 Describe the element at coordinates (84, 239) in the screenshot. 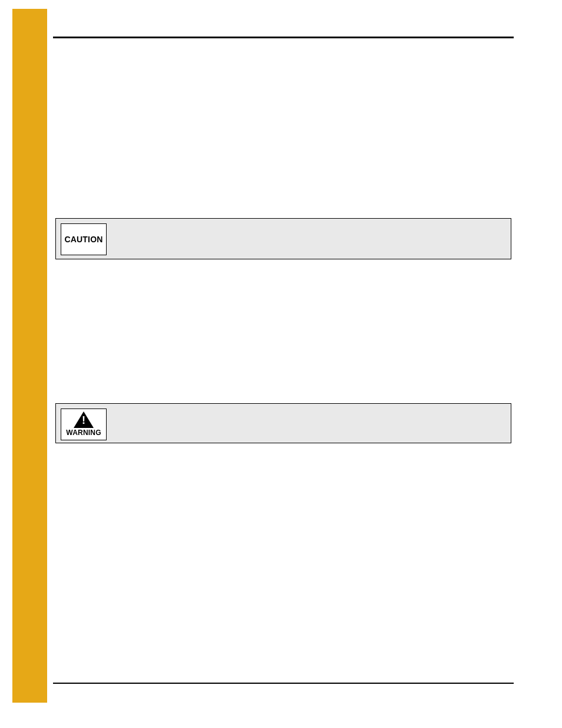

I see `caution-label-text: CAUTION` at that location.